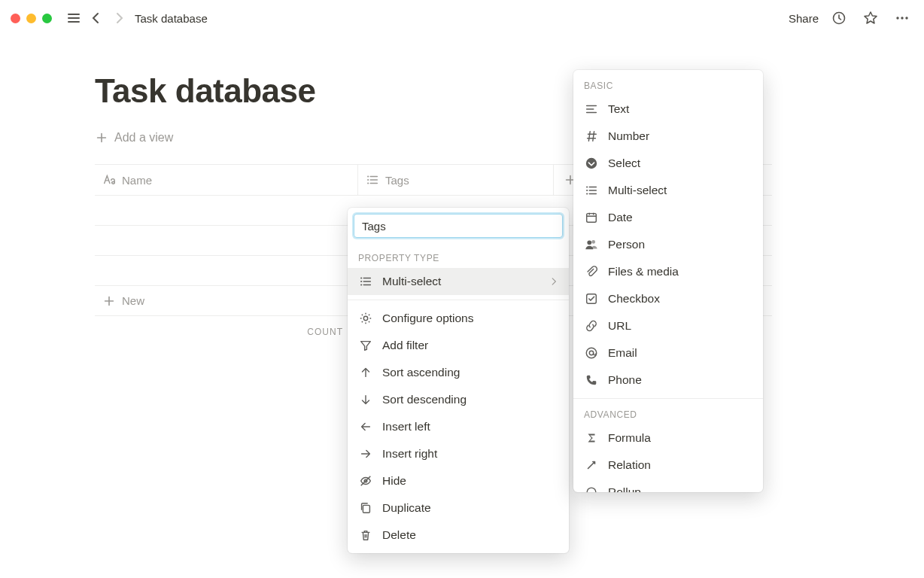  What do you see at coordinates (96, 18) in the screenshot?
I see `back-button` at bounding box center [96, 18].